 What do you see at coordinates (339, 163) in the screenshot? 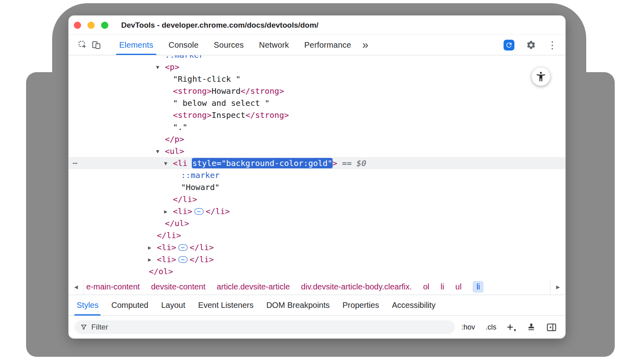
I see `dom-token-plain` at bounding box center [339, 163].